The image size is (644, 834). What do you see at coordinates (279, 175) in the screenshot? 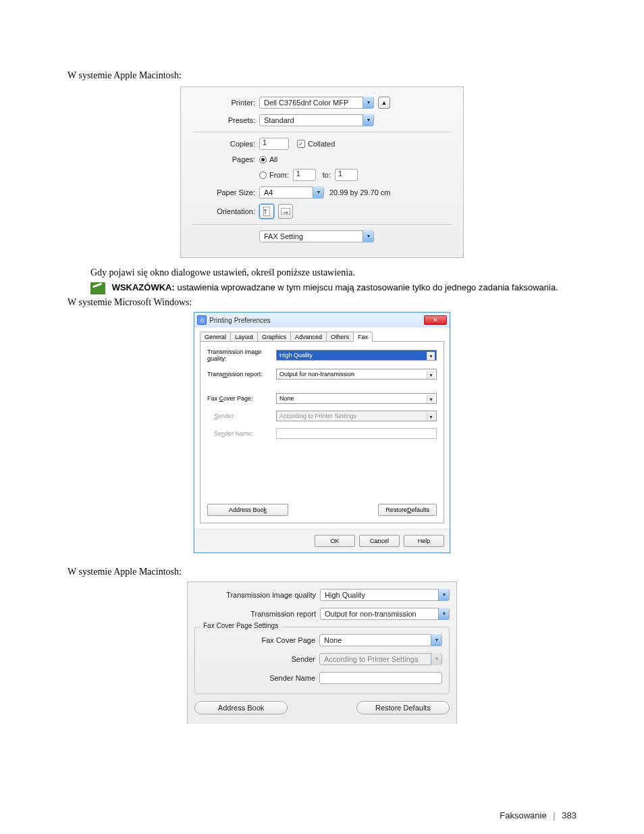
I see `pages-from-label: From:` at bounding box center [279, 175].